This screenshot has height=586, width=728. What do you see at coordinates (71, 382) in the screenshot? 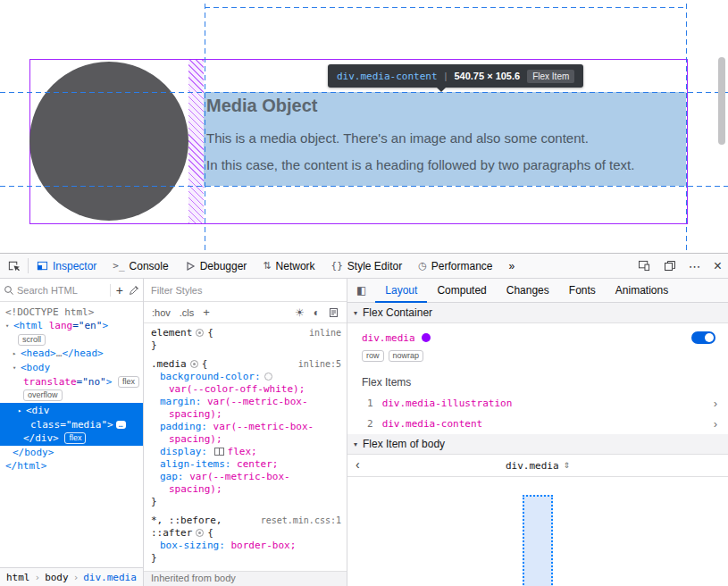
I see `body-attributes-row: translate="no"> flex` at bounding box center [71, 382].